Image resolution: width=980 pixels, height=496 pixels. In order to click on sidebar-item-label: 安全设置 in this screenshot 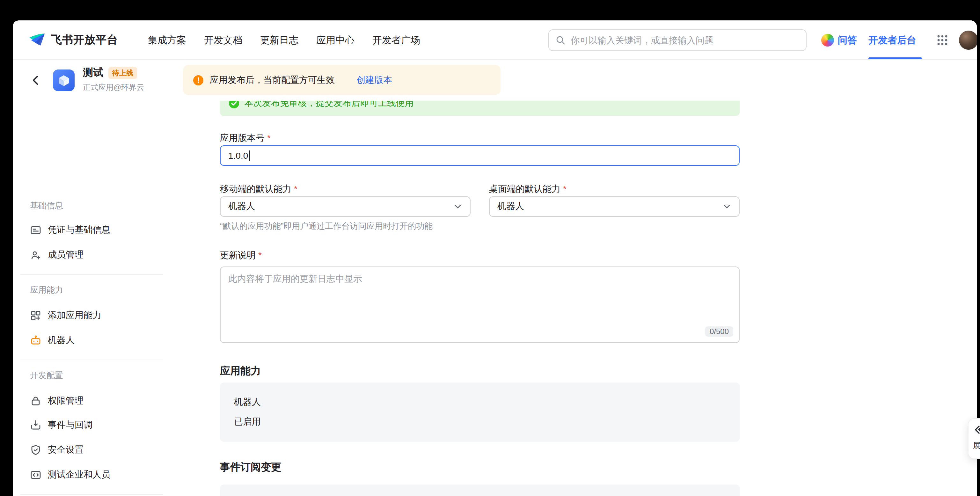, I will do `click(66, 450)`.